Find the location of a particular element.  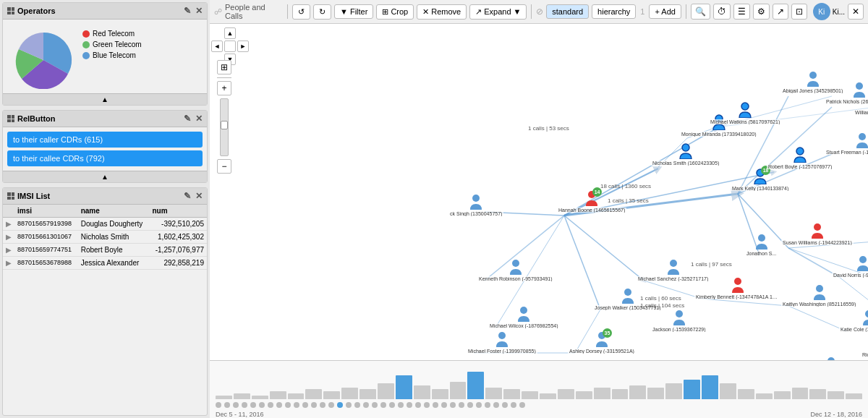

filter-button: ▼ Filter is located at coordinates (354, 12).